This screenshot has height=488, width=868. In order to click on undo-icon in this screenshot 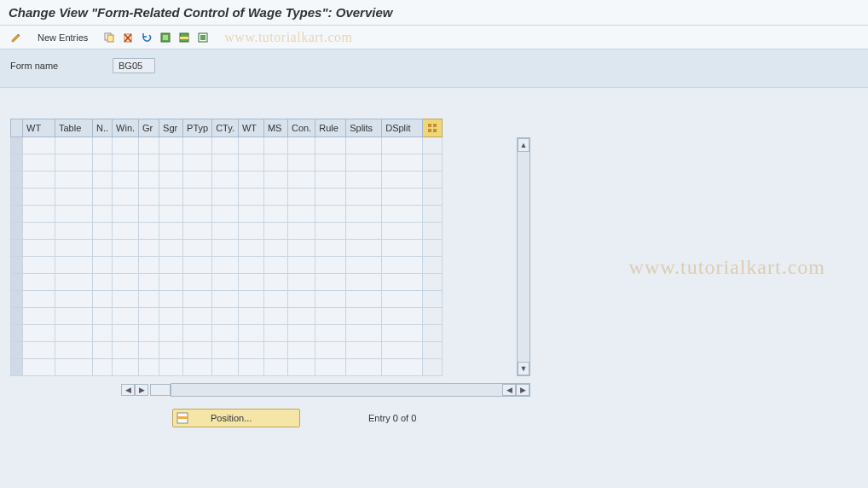, I will do `click(147, 38)`.